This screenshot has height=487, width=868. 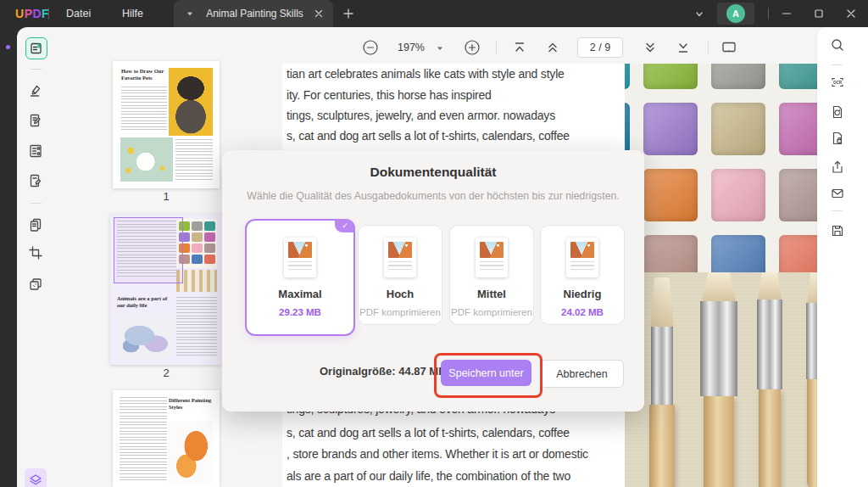 What do you see at coordinates (348, 14) in the screenshot?
I see `new-tab-button` at bounding box center [348, 14].